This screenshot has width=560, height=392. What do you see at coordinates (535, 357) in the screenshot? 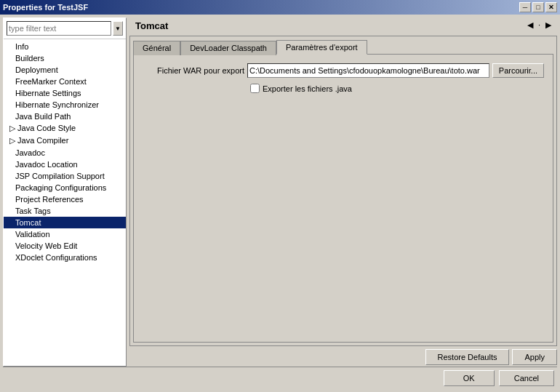
I see `apply-button: Apply` at bounding box center [535, 357].